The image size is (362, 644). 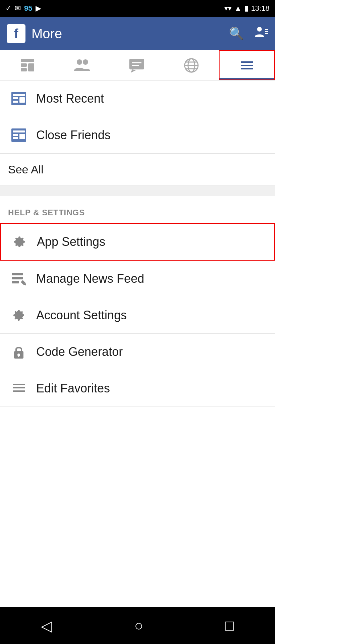 What do you see at coordinates (38, 8) in the screenshot?
I see `play-icon: ▶` at bounding box center [38, 8].